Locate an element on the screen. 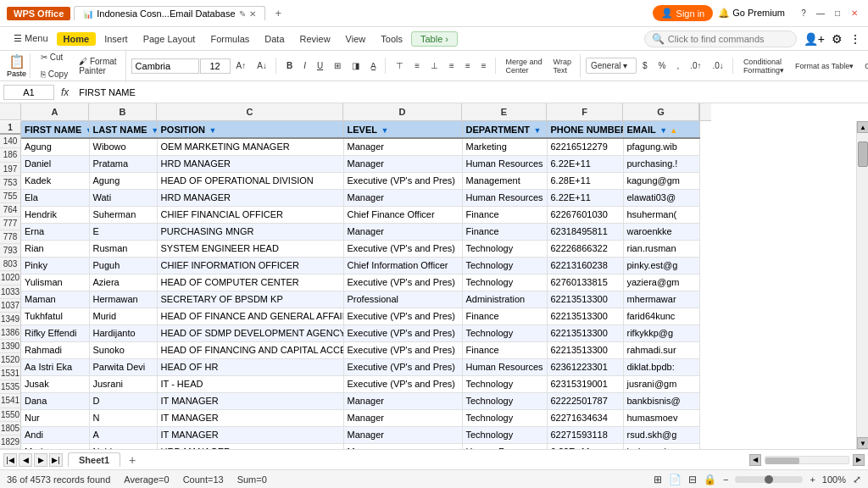 The width and height of the screenshot is (868, 488). cell-1-5: 6.22E+11 is located at coordinates (585, 164).